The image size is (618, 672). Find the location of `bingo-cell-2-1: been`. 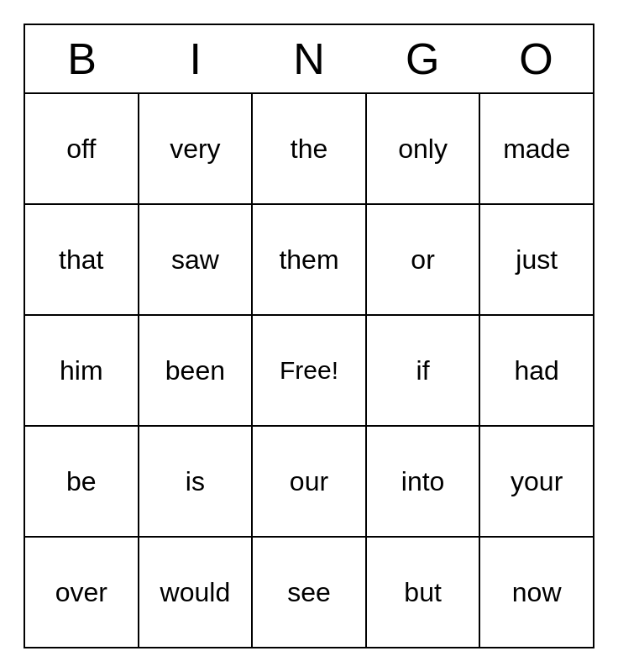

bingo-cell-2-1: been is located at coordinates (196, 370).